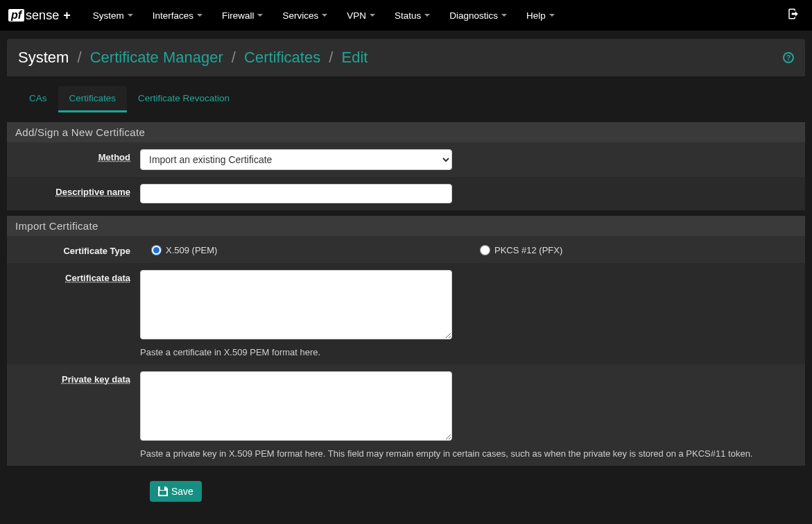  Describe the element at coordinates (108, 15) in the screenshot. I see `nav-label: System` at that location.